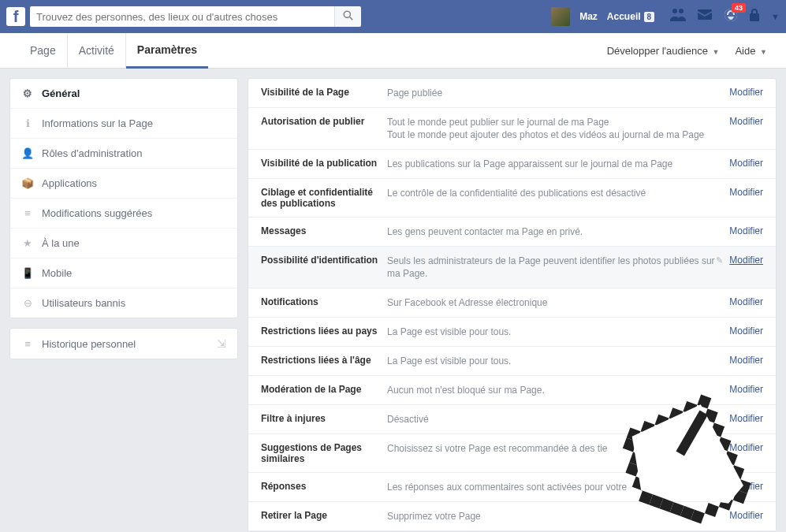  What do you see at coordinates (558, 122) in the screenshot?
I see `settings-row-value-line: Tout le monde peut publier sur le journa…` at bounding box center [558, 122].